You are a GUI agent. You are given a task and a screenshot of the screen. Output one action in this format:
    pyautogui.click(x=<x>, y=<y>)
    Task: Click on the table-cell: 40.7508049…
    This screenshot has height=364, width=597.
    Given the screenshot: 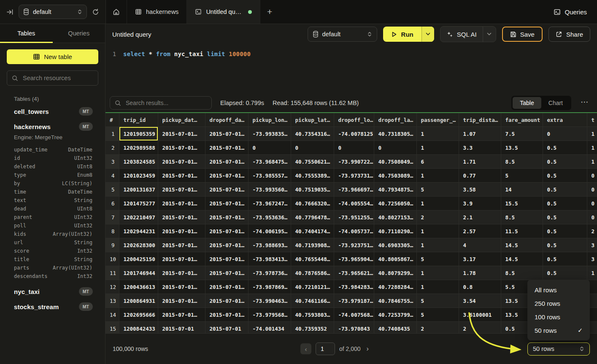 What is the action you would take?
    pyautogui.click(x=395, y=162)
    